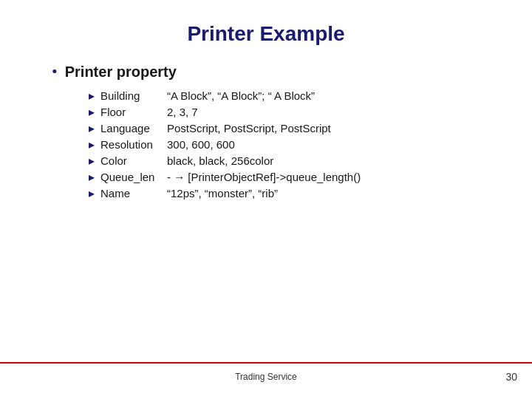  What do you see at coordinates (134, 145) in the screenshot?
I see `sub-item-label: Resolution` at bounding box center [134, 145].